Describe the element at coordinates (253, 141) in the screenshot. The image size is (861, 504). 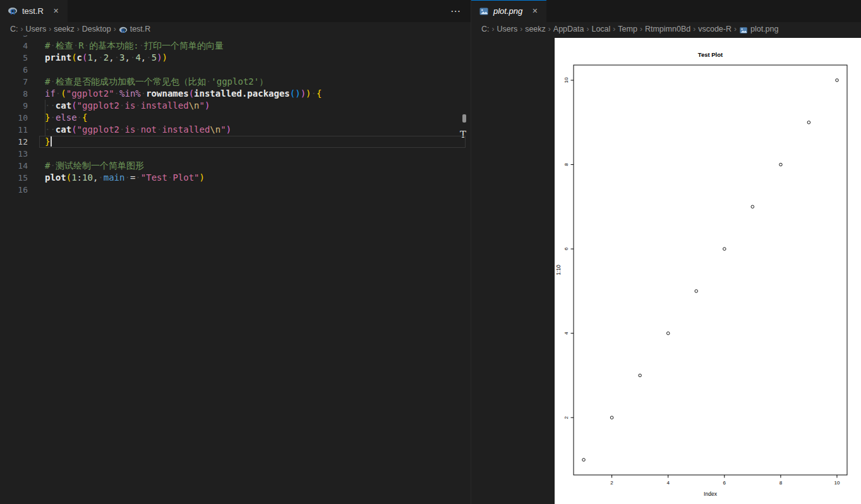
I see `current-line-highlight` at that location.